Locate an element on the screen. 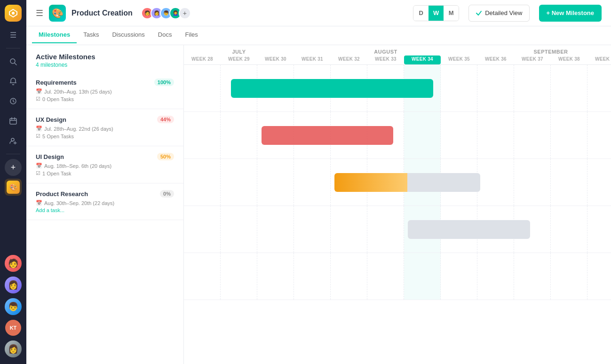 The width and height of the screenshot is (611, 364). week-38: WEEK 38 is located at coordinates (569, 60).